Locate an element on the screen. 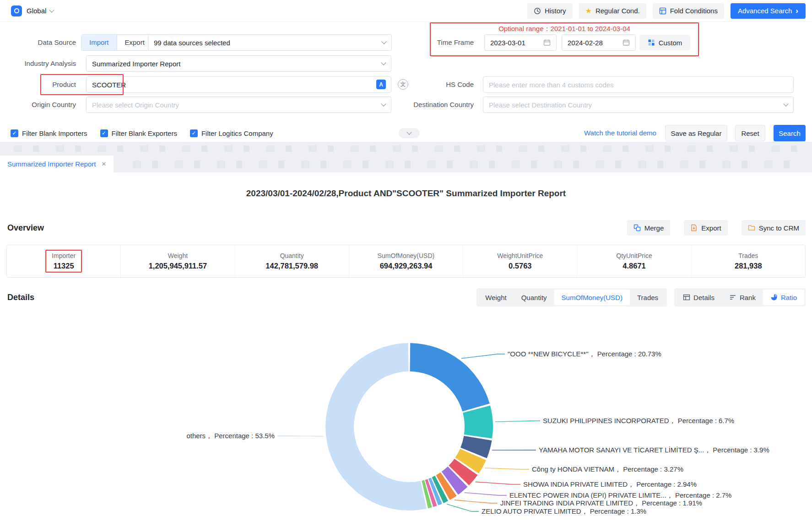 The image size is (812, 521). view-rank-tab: Rank is located at coordinates (742, 297).